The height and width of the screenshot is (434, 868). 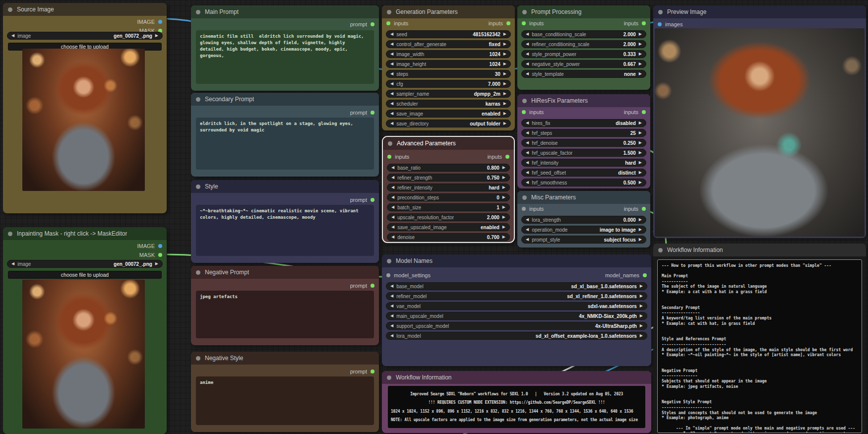 I want to click on node-secondary-prompt: Secondary Prompt prompt eldritch lich, i…, so click(x=285, y=135).